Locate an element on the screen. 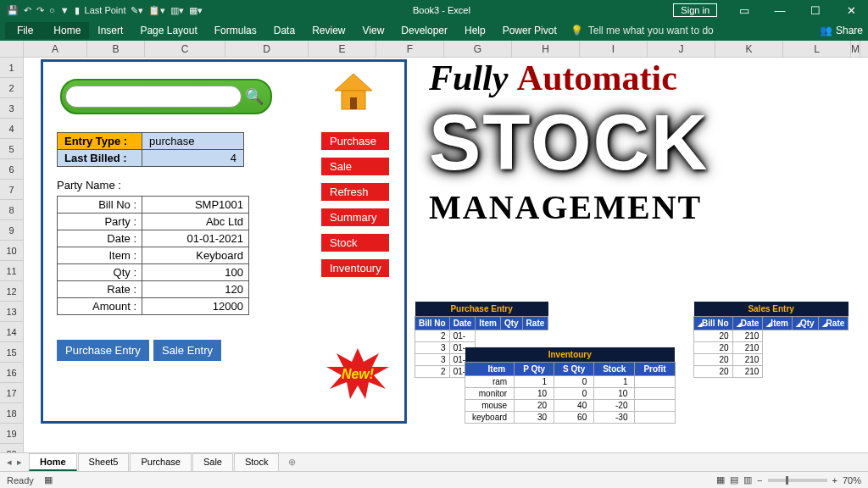  zoom-out-icon: − is located at coordinates (760, 480).